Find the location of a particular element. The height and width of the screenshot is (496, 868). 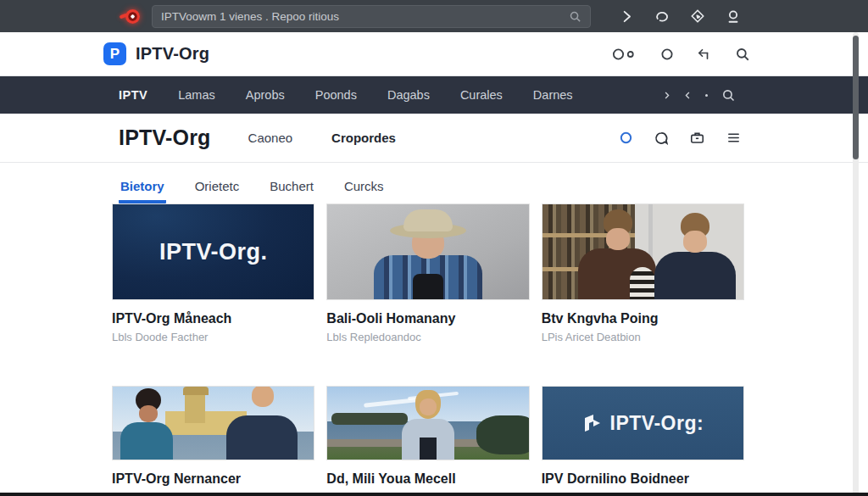

two-circles-icon is located at coordinates (625, 54).